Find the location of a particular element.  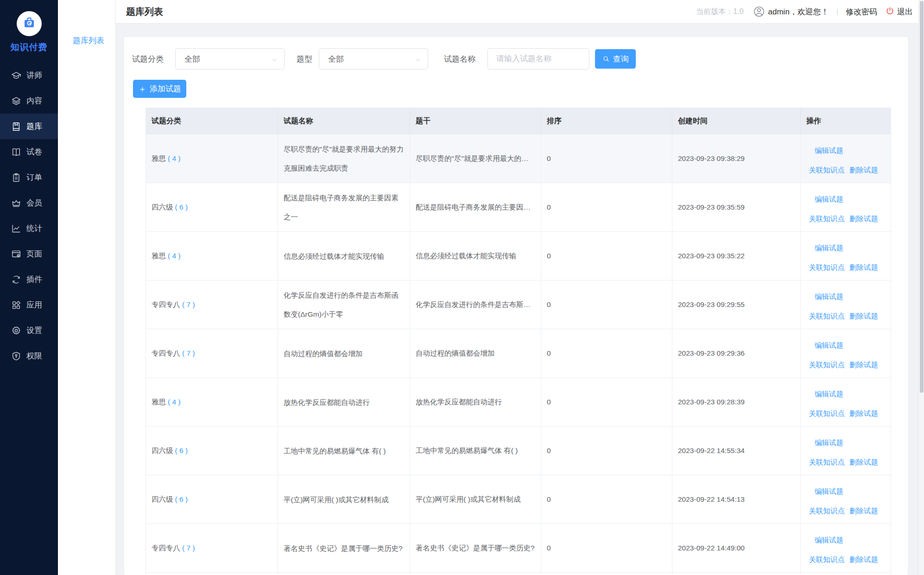

sidebar-item-label: 讲师 is located at coordinates (34, 75).